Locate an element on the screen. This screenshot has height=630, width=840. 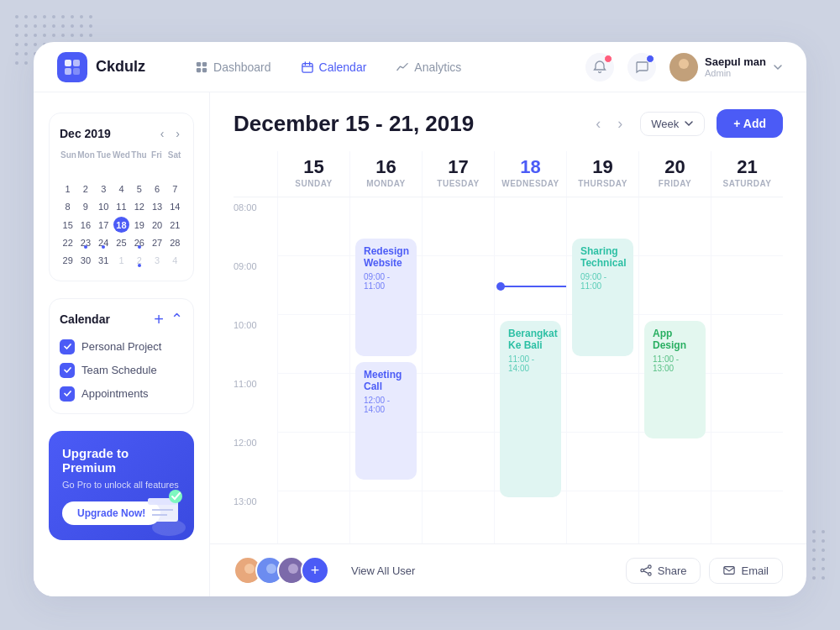
cal-day: 9 is located at coordinates (86, 207).